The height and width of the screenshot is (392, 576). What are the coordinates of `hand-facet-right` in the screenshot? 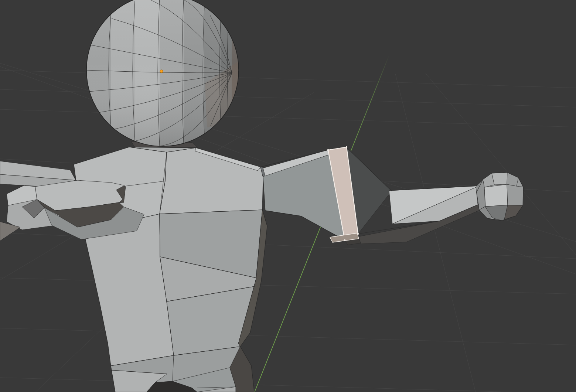 It's located at (515, 195).